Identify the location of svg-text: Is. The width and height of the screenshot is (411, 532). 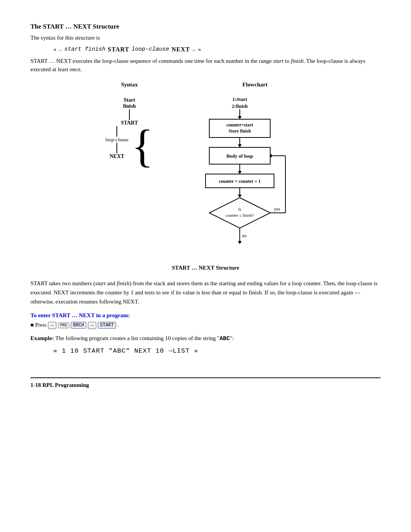
(240, 209).